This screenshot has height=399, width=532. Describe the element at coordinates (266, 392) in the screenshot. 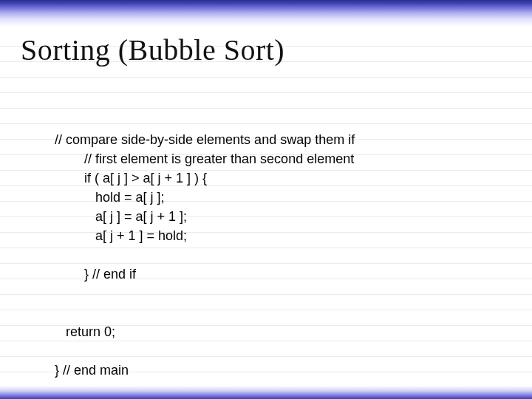

I see `bottom-gradient-bar` at that location.